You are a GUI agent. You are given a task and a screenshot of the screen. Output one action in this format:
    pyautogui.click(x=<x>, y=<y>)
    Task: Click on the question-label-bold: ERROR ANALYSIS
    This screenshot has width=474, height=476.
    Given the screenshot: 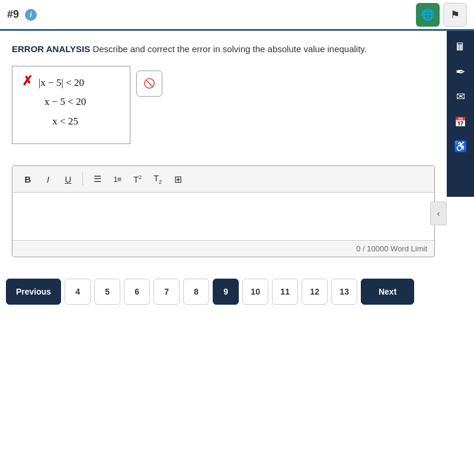 What is the action you would take?
    pyautogui.click(x=51, y=49)
    